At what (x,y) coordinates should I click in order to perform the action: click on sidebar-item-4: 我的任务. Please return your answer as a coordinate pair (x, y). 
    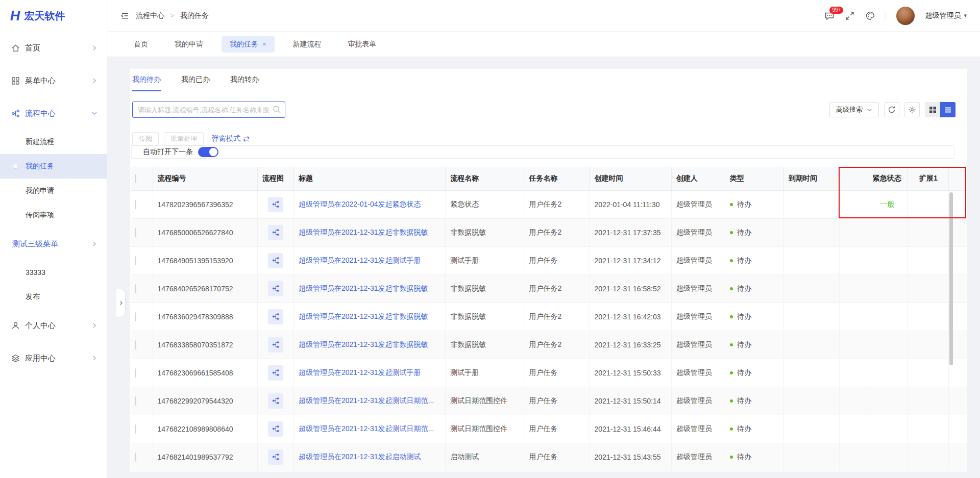
    Looking at the image, I should click on (53, 166).